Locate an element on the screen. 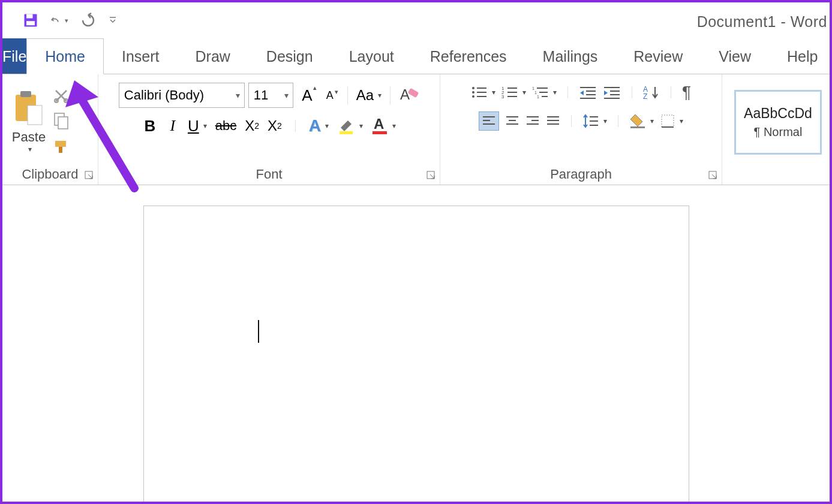 This screenshot has width=832, height=504. strikethrough-button: abc is located at coordinates (226, 126).